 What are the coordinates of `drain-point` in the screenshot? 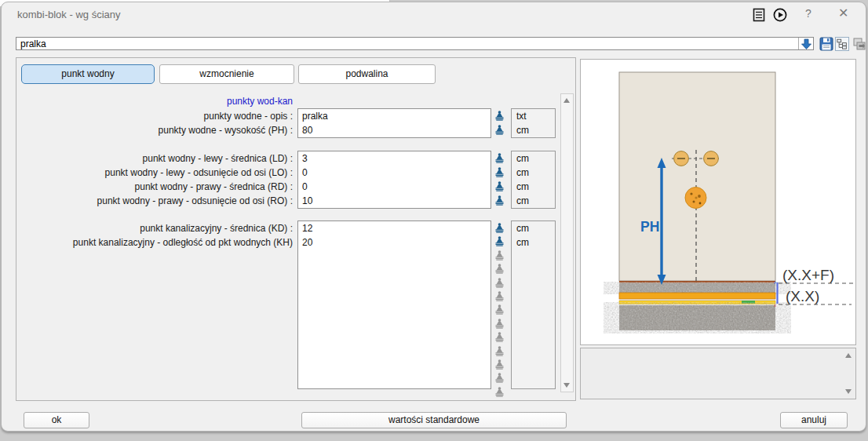 It's located at (695, 198).